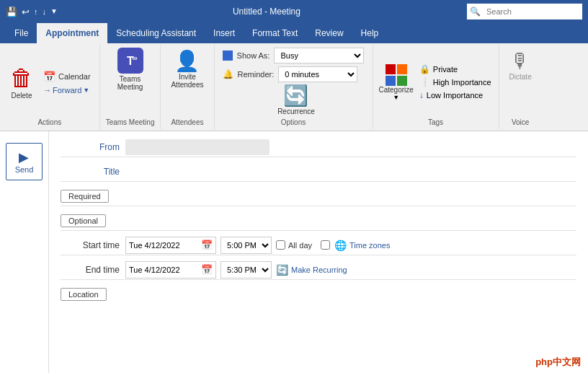 Image resolution: width=588 pixels, height=373 pixels. What do you see at coordinates (66, 90) in the screenshot?
I see `forward-button: → Forward ▼` at bounding box center [66, 90].